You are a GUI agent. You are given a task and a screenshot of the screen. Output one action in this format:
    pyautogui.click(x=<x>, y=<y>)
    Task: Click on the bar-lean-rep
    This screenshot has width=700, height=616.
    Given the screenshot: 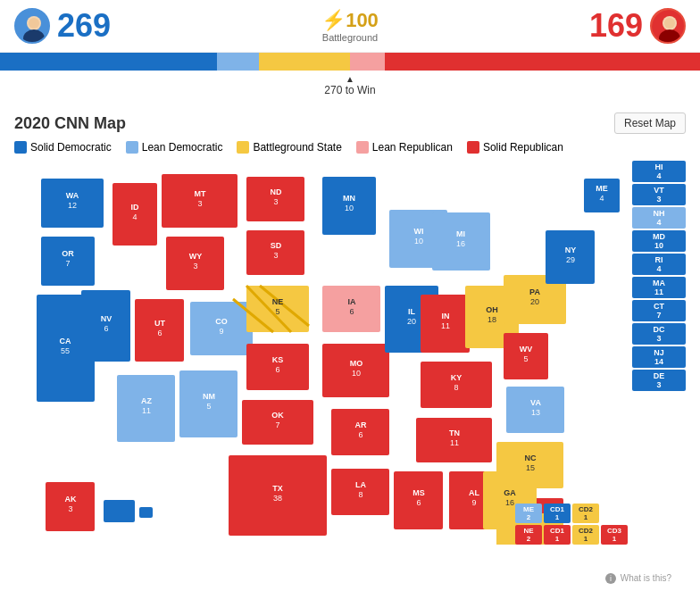 What is the action you would take?
    pyautogui.click(x=368, y=62)
    